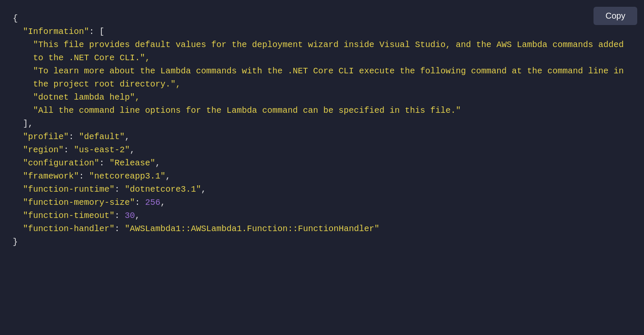 Image resolution: width=644 pixels, height=335 pixels. I want to click on info-string2: "To learn more about the Lambda commands…, so click(331, 78).